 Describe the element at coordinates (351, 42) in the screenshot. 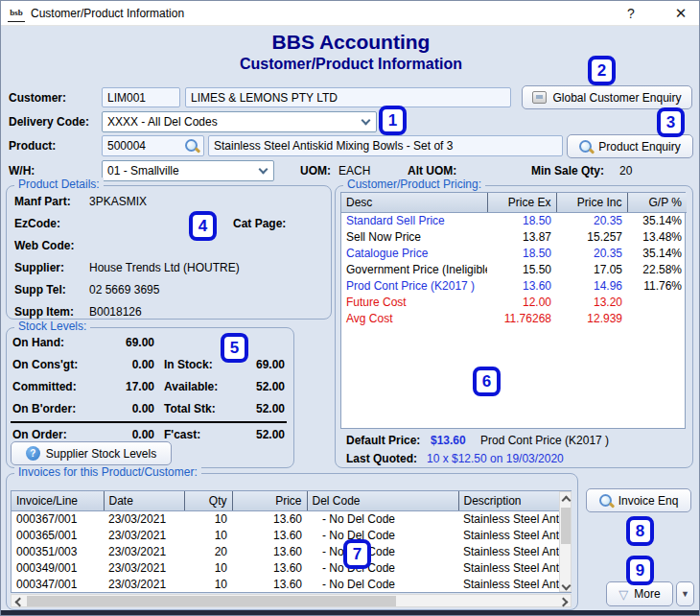

I see `app-title: BBS Accounting` at that location.